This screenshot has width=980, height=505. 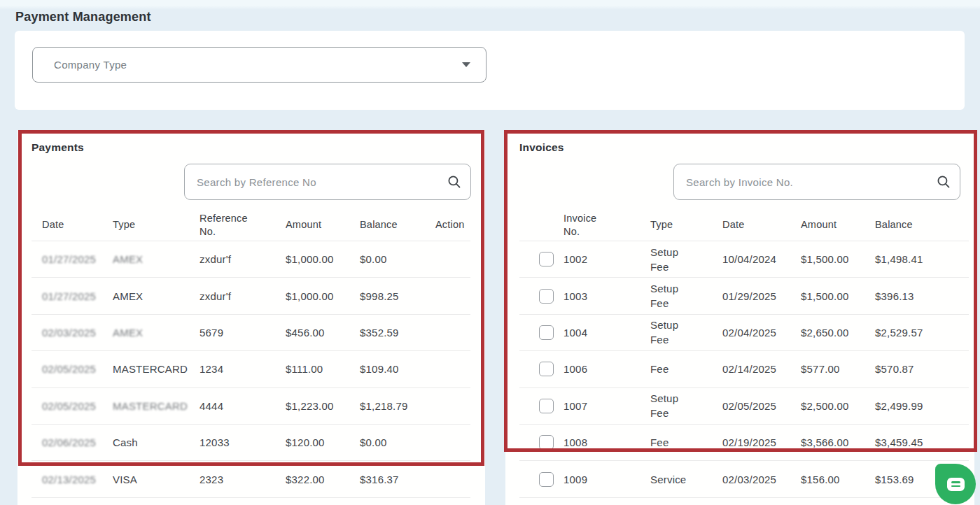 What do you see at coordinates (251, 333) in the screenshot?
I see `table-row: 02/03/2025AMEX5679$456.00$352.59` at bounding box center [251, 333].